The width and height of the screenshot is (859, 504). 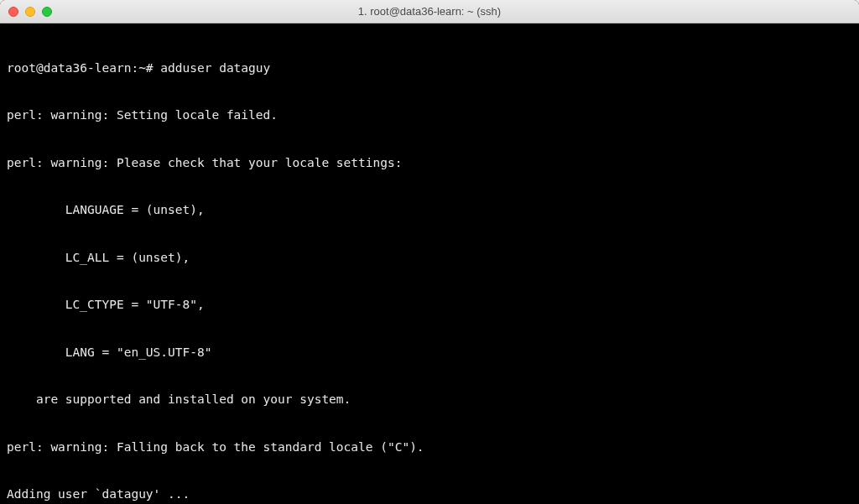 I want to click on traffic-lights, so click(x=30, y=12).